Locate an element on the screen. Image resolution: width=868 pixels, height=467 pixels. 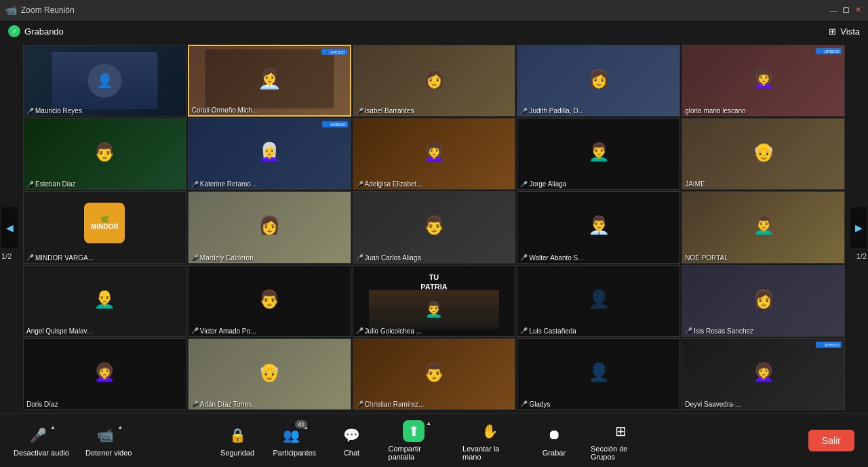
share-chevron: ▲ is located at coordinates (429, 423).